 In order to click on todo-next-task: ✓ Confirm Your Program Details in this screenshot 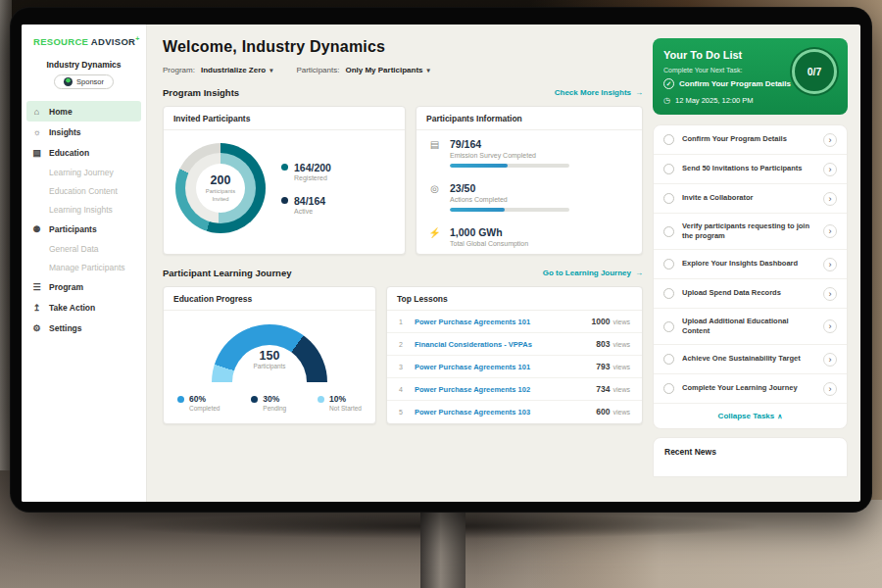, I will do `click(727, 84)`.